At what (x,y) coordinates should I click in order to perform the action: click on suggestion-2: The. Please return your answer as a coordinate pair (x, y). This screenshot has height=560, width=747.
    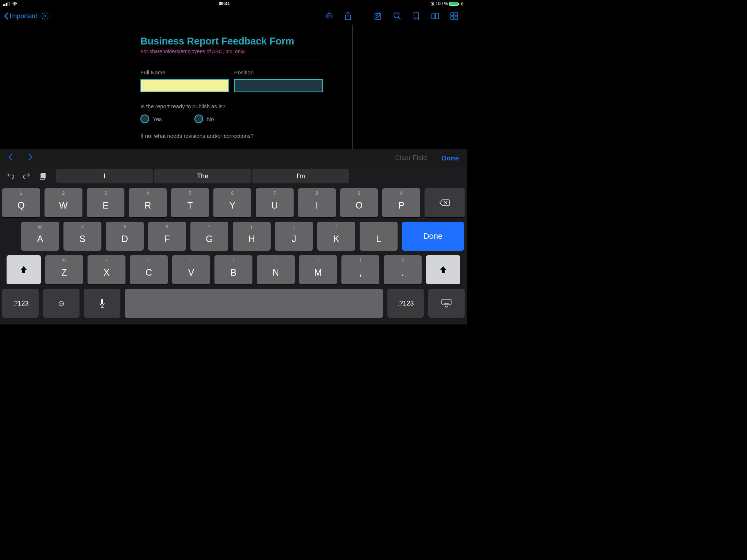
    Looking at the image, I should click on (203, 176).